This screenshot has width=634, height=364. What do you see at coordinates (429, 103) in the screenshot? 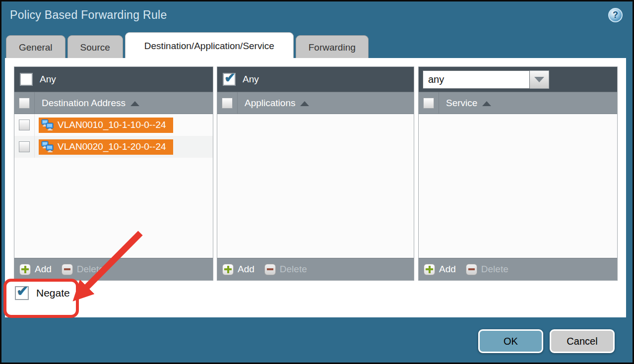
I see `service-select-all-checkbox` at bounding box center [429, 103].